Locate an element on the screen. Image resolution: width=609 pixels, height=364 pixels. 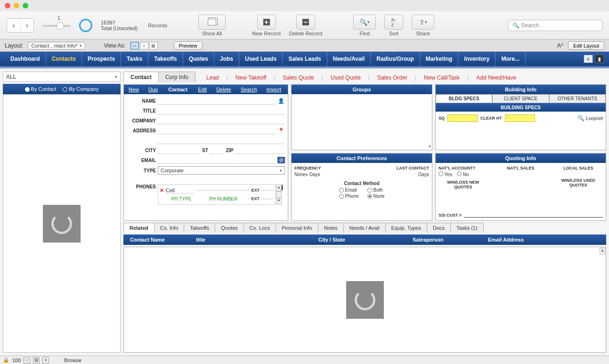
city-field is located at coordinates (179, 150).